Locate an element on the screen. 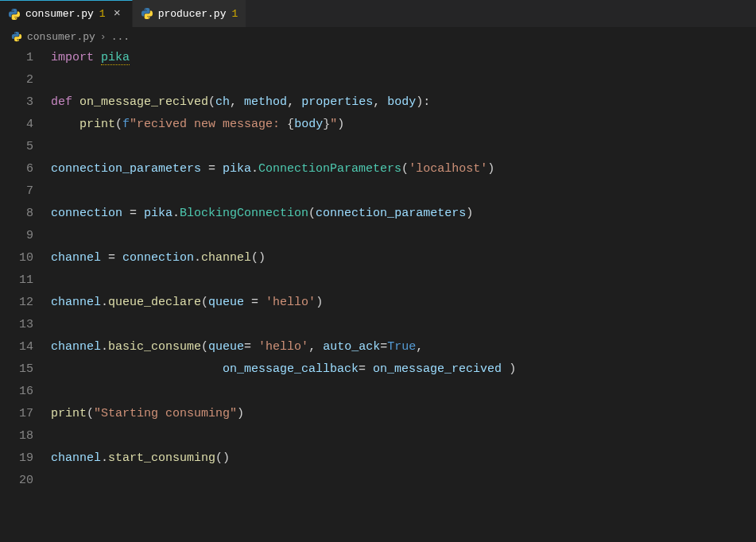 This screenshot has width=756, height=542. line-number: 12 is located at coordinates (17, 303).